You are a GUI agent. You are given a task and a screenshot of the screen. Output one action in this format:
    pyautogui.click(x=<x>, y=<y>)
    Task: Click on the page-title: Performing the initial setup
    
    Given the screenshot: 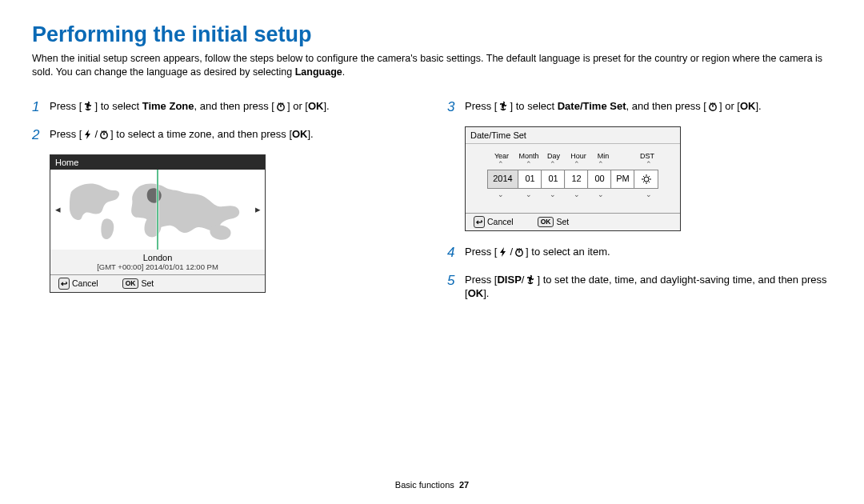 What is the action you would take?
    pyautogui.click(x=432, y=35)
    